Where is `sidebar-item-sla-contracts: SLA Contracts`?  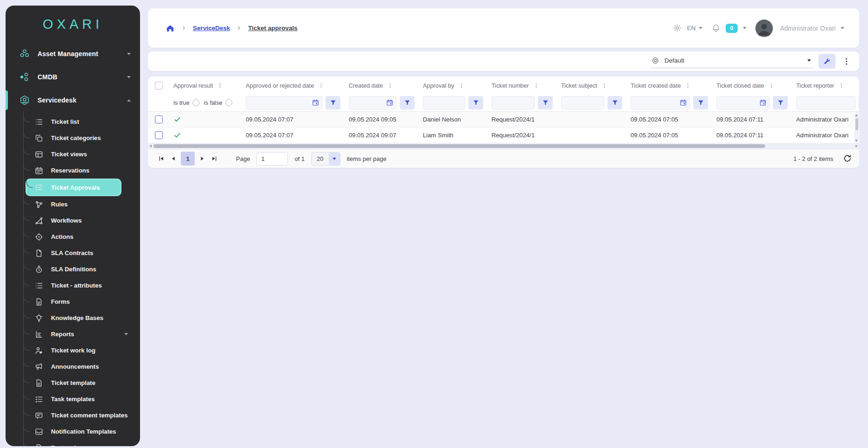 sidebar-item-sla-contracts: SLA Contracts is located at coordinates (82, 253).